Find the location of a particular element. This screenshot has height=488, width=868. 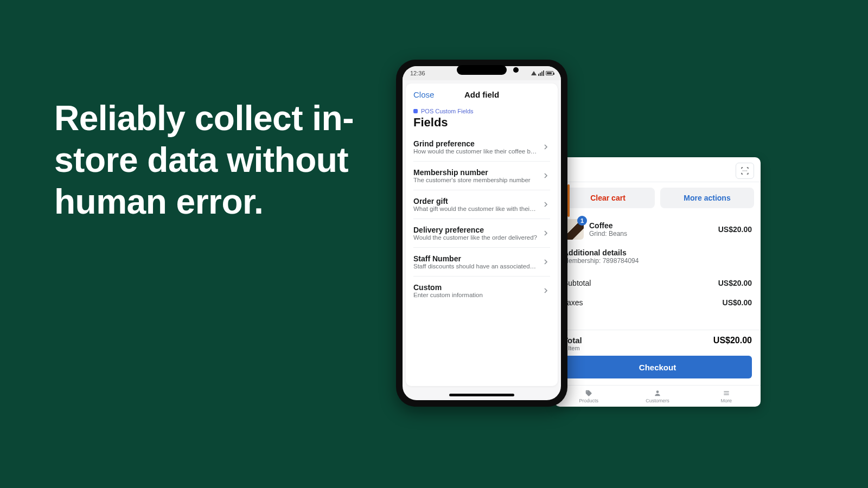

product-variant: Grind: Beans is located at coordinates (651, 234).